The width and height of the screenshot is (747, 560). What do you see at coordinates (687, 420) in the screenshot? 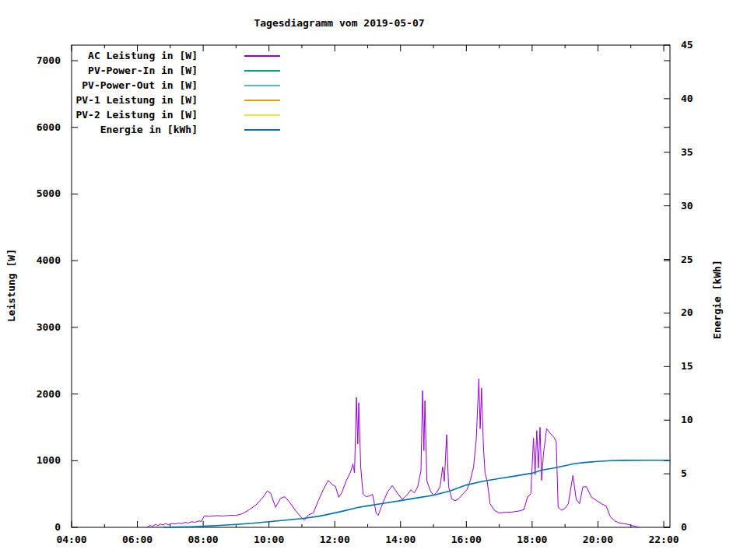
I see `y-right-tick-label: 10` at bounding box center [687, 420].